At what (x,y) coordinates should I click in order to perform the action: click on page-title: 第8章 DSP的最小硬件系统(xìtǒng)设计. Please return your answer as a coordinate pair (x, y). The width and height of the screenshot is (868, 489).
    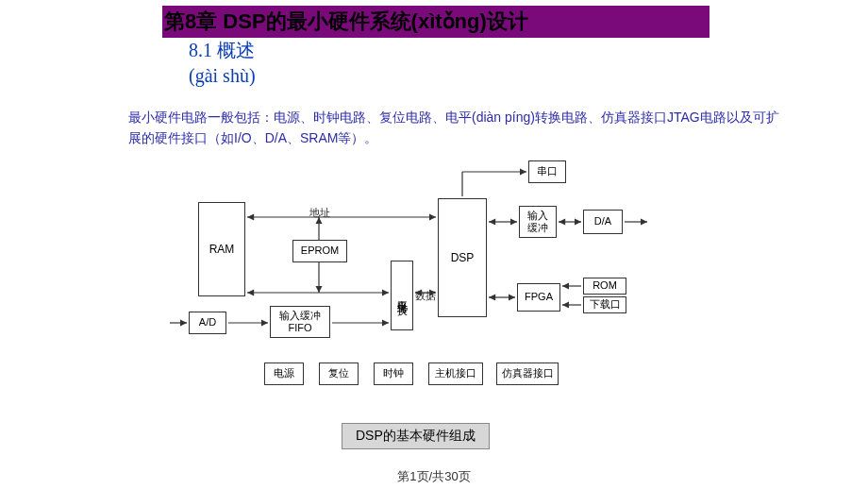
    Looking at the image, I should click on (436, 22).